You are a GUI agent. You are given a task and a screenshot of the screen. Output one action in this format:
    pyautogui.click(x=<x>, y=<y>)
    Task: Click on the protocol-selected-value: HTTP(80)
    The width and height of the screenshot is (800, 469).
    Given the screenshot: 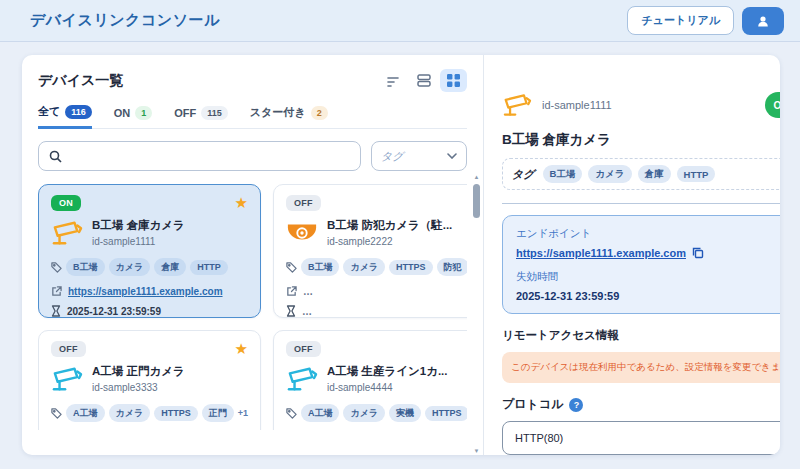 What is the action you would take?
    pyautogui.click(x=539, y=438)
    